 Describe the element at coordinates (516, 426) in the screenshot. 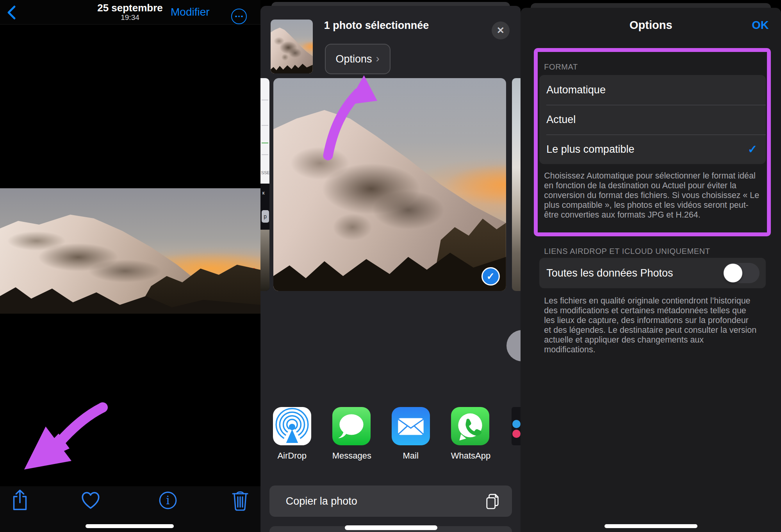

I see `share-target-more-app-partial` at that location.